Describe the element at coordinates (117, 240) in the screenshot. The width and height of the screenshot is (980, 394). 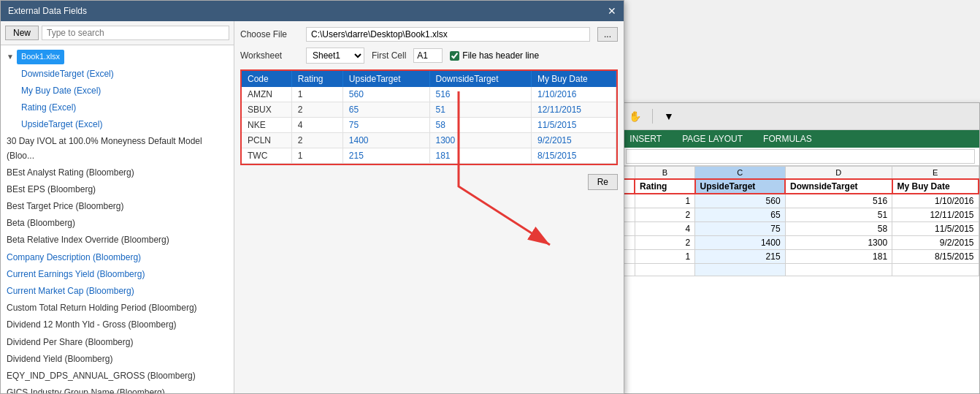
I see `tree-item-6: Beta Relative Index Override (Bloomberg)` at that location.